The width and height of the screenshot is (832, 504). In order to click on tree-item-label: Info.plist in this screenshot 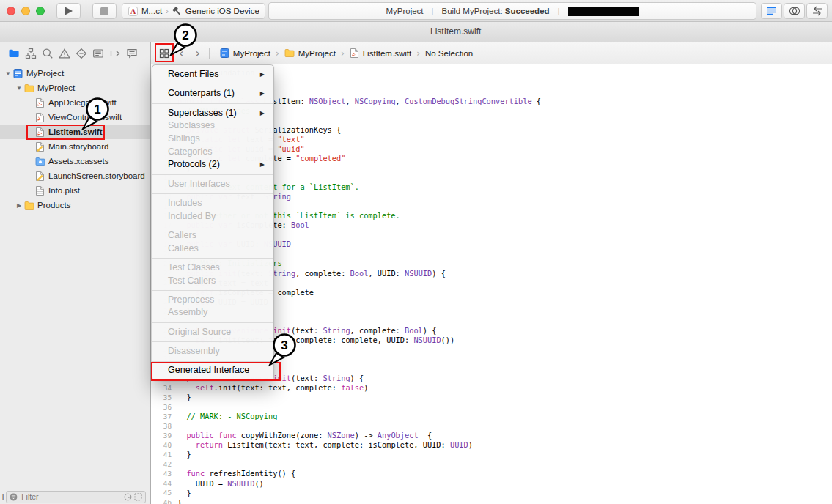, I will do `click(65, 190)`.